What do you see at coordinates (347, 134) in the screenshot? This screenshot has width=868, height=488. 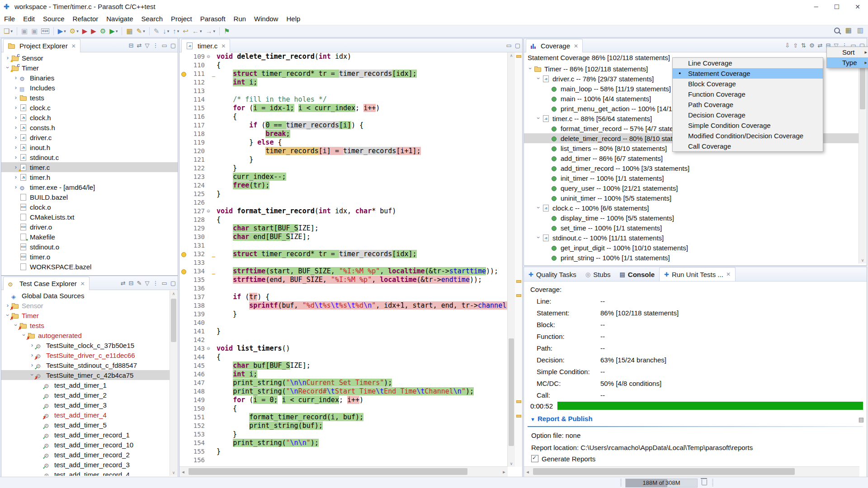 I see `code-line: 118 break;` at bounding box center [347, 134].